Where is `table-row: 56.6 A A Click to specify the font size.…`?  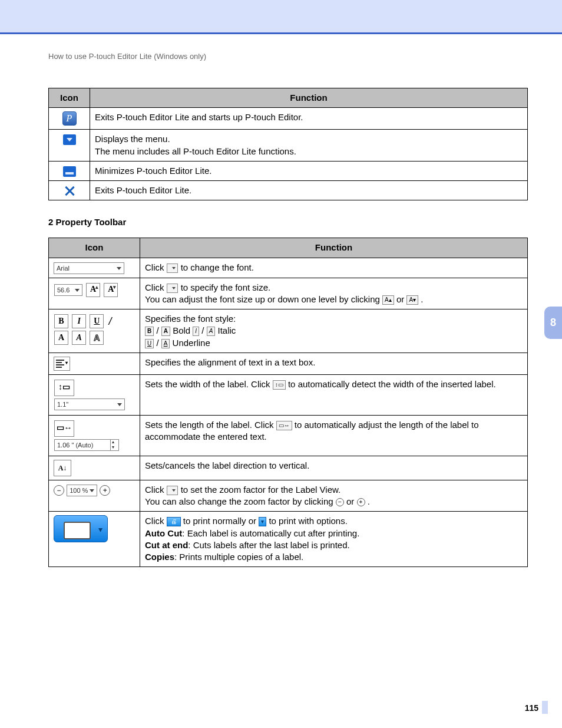 table-row: 56.6 A A Click to specify the font size.… is located at coordinates (289, 294).